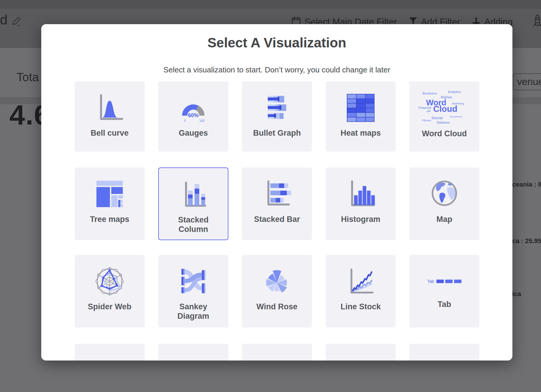  Describe the element at coordinates (444, 117) in the screenshot. I see `card-word-cloud: Business Analytics BigData Word Marketin…` at that location.